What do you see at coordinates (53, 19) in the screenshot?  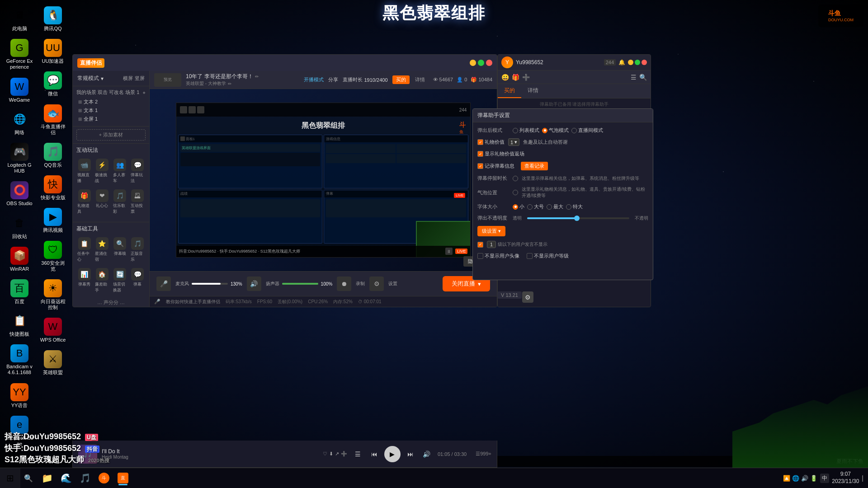 I see `icon-qq: 🐧 腾讯QQ` at bounding box center [53, 19].